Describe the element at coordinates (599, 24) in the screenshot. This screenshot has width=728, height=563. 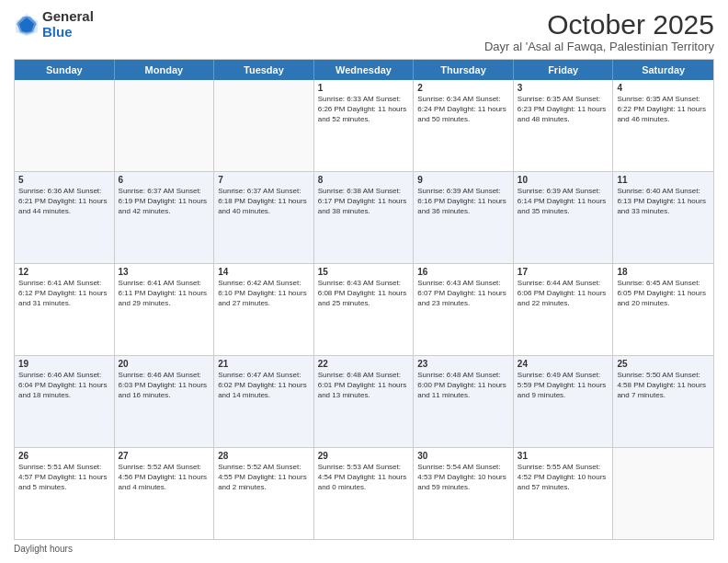
I see `month-title: October 2025` at that location.